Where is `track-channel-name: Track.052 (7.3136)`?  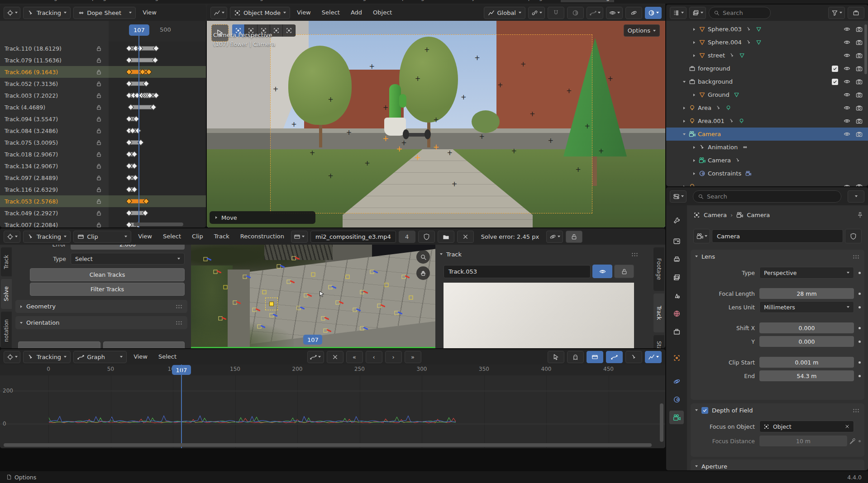
track-channel-name: Track.052 (7.3136) is located at coordinates (44, 84).